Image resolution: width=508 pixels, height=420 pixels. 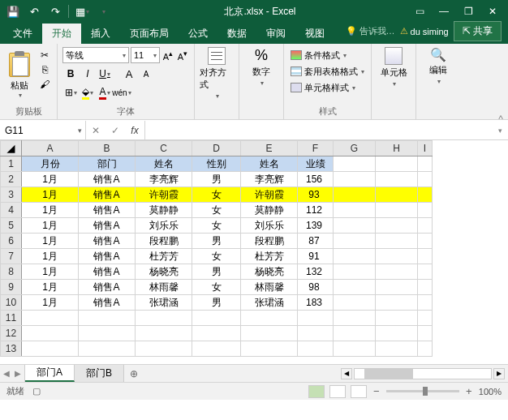 What do you see at coordinates (37, 391) in the screenshot?
I see `macro-record-icon: ▢` at bounding box center [37, 391].